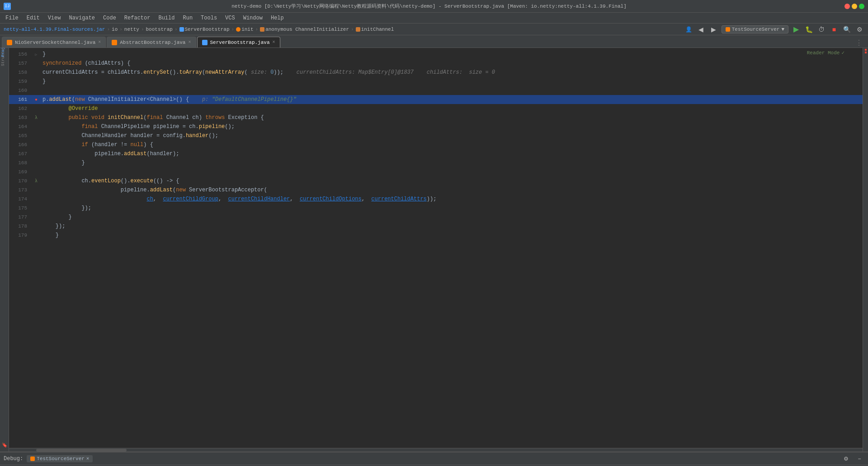 The width and height of the screenshot is (868, 466). Describe the element at coordinates (278, 18) in the screenshot. I see `menu-help: Help` at that location.